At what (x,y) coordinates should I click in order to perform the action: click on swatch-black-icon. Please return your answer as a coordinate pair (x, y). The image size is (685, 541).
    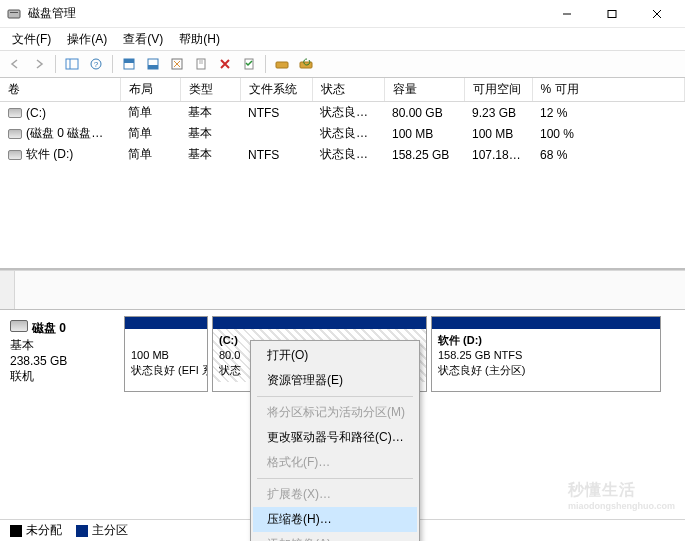
    Looking at the image, I should click on (16, 531).